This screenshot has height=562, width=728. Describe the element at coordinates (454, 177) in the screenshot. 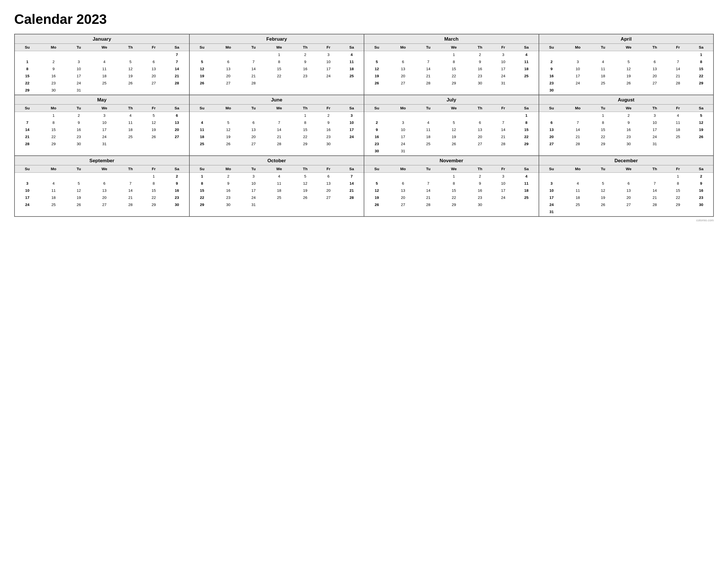

I see `day-cell: 1` at that location.